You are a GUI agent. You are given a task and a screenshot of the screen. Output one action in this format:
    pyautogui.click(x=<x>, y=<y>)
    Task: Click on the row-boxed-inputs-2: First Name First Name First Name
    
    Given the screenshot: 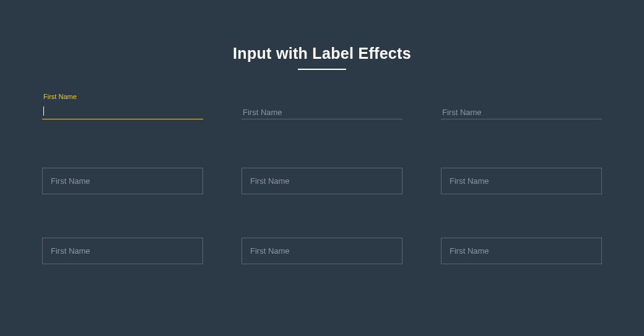 What is the action you would take?
    pyautogui.click(x=322, y=251)
    